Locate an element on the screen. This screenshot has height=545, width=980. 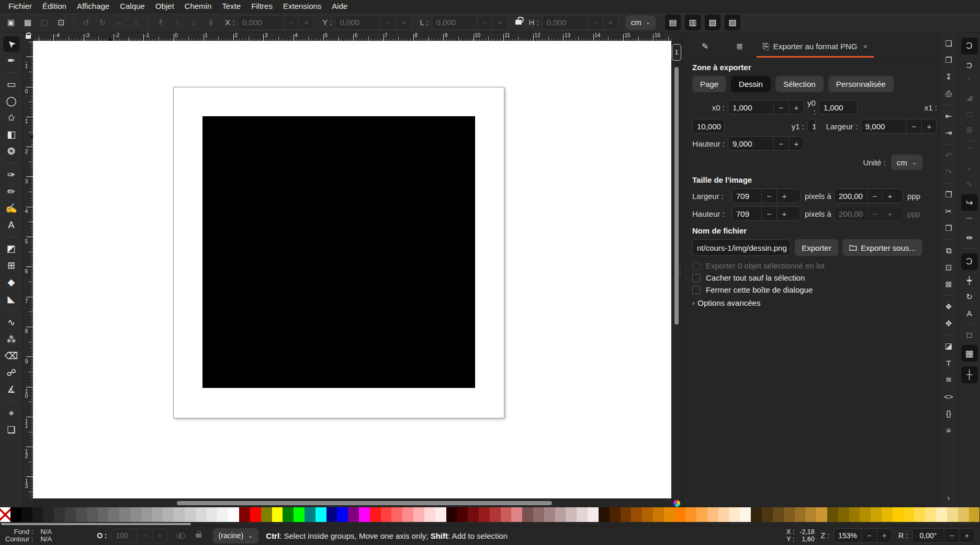
dropper-tool: ◆ is located at coordinates (12, 282).